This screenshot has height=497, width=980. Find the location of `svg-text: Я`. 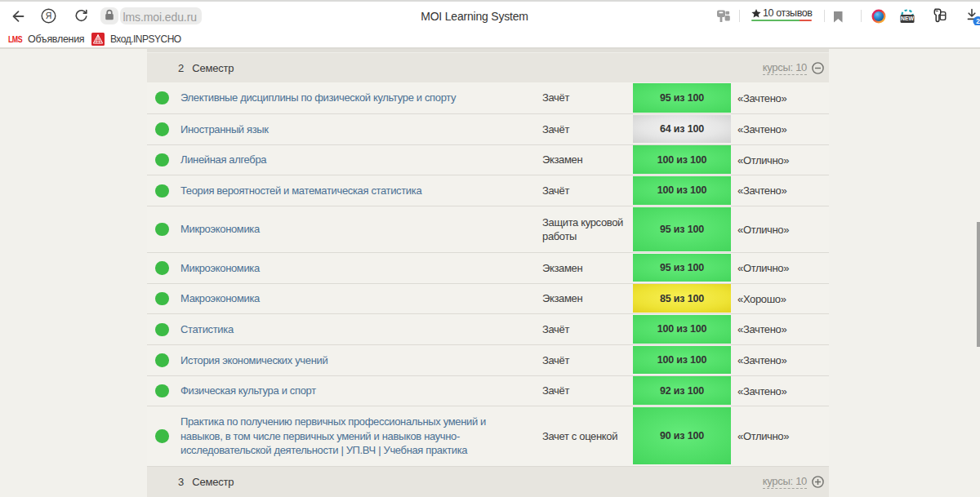

svg-text: Я is located at coordinates (49, 16).